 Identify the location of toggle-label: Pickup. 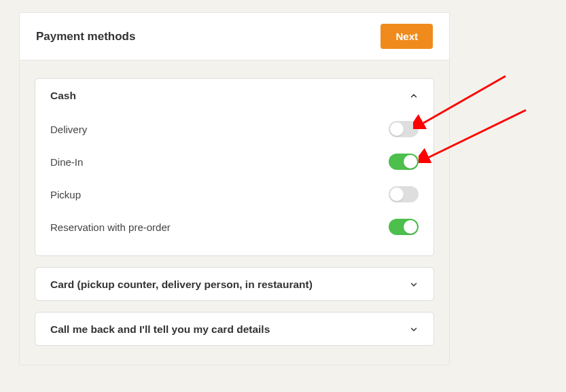
(65, 194).